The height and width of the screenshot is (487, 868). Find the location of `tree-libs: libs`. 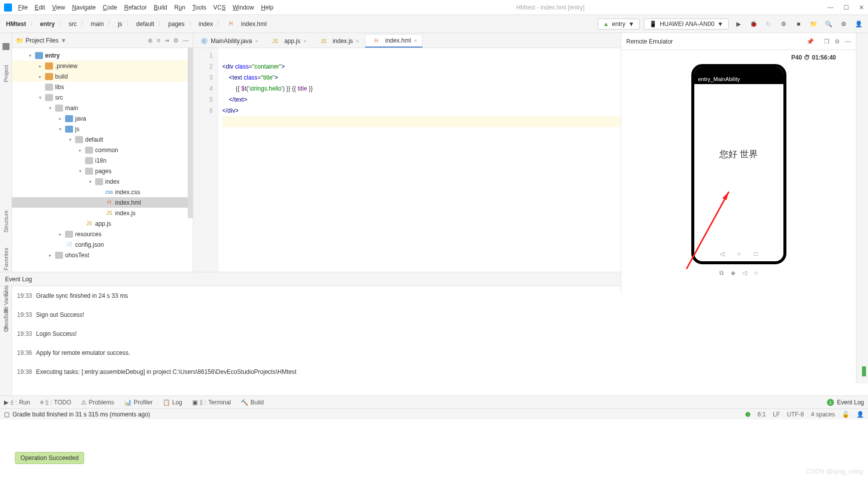

tree-libs: libs is located at coordinates (102, 87).